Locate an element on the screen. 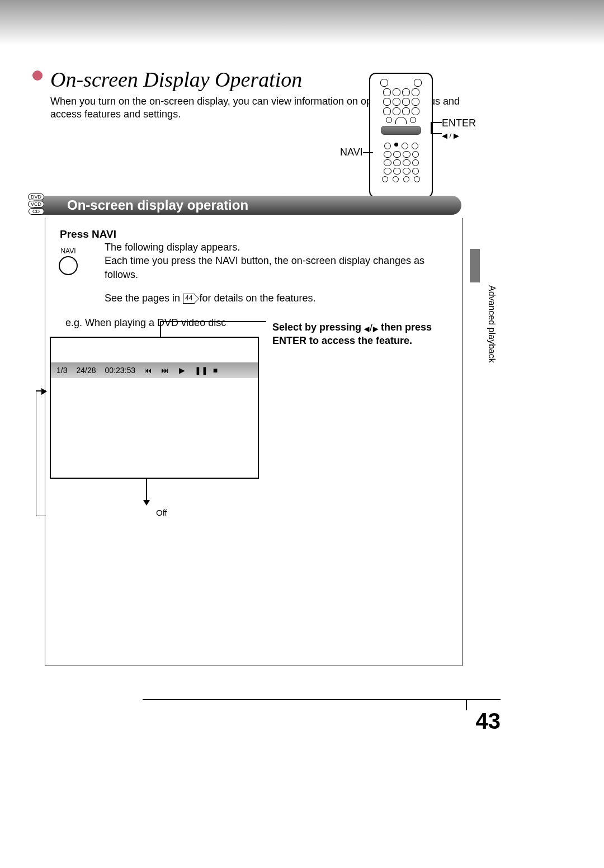 This screenshot has height=868, width=604. remote-enter-label: ENTER is located at coordinates (459, 123).